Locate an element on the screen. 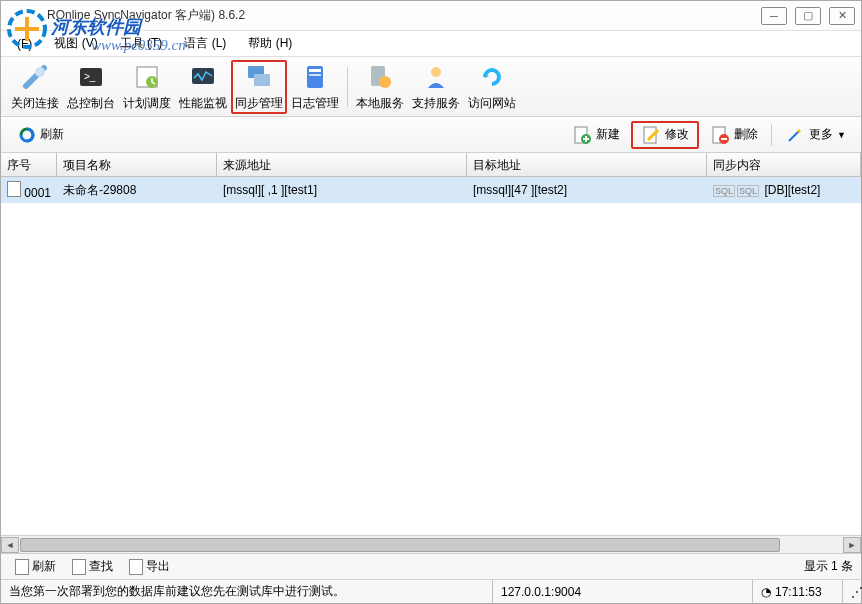 The width and height of the screenshot is (862, 604). menu-file: (F) is located at coordinates (24, 44).